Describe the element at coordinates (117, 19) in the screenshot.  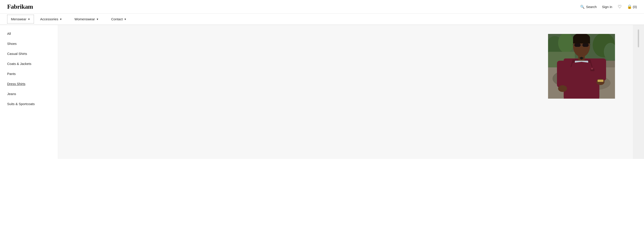
I see `nav-label-contact: Contact` at that location.